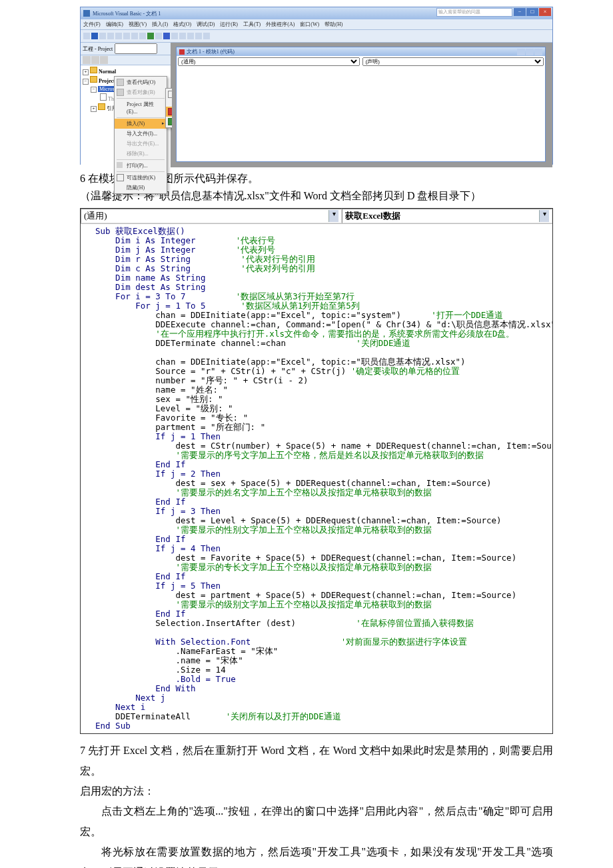  What do you see at coordinates (115, 24) in the screenshot?
I see `menu-edit: 编辑(E)` at bounding box center [115, 24].